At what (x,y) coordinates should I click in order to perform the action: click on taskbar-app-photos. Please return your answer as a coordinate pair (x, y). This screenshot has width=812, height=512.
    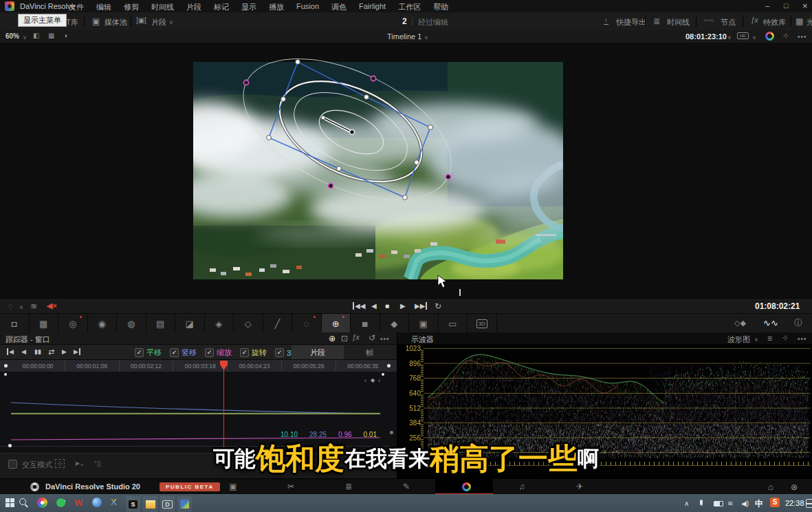
    Looking at the image, I should click on (184, 504).